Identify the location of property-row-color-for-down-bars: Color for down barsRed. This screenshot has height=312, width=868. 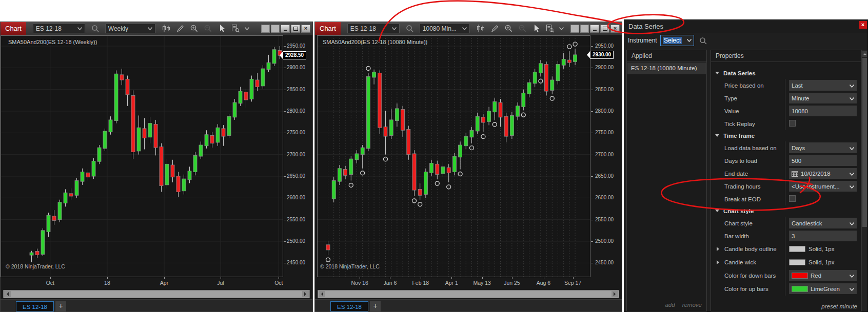
(785, 276).